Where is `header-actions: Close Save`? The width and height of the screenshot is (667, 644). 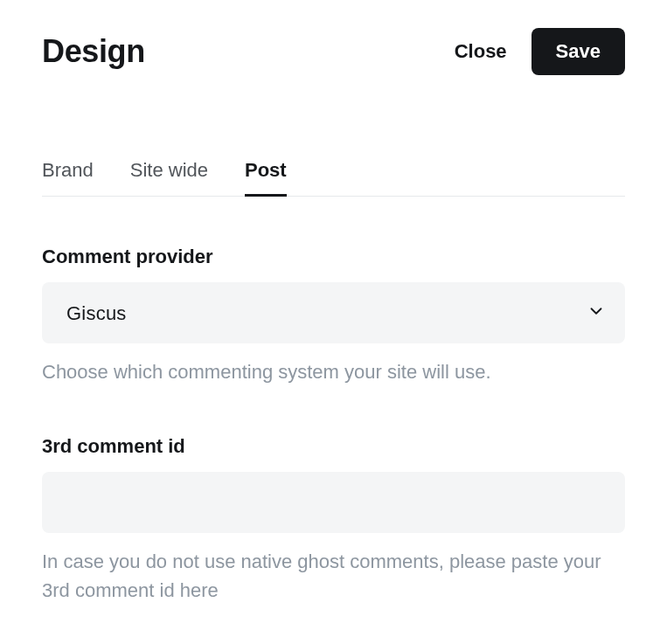 header-actions: Close Save is located at coordinates (540, 52).